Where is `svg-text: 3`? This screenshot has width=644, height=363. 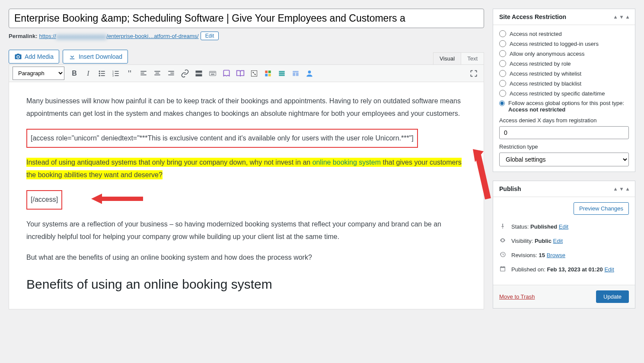
svg-text: 3 is located at coordinates (113, 75).